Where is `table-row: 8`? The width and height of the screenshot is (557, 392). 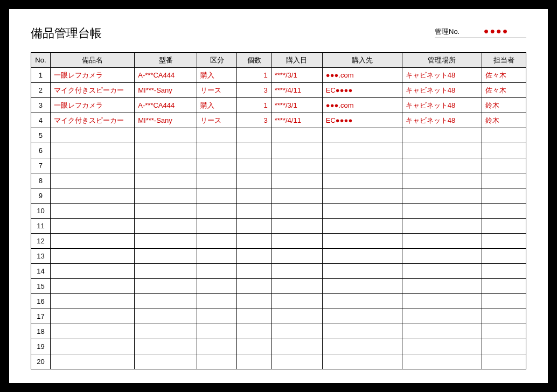
table-row: 8 is located at coordinates (279, 181).